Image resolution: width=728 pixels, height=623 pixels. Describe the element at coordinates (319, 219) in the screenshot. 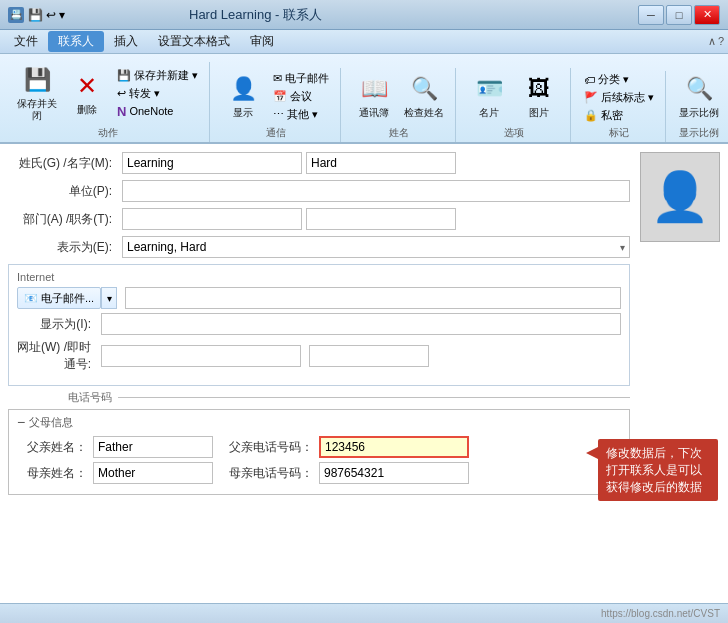

I see `department-row: 部门(A) /职务(T):` at that location.